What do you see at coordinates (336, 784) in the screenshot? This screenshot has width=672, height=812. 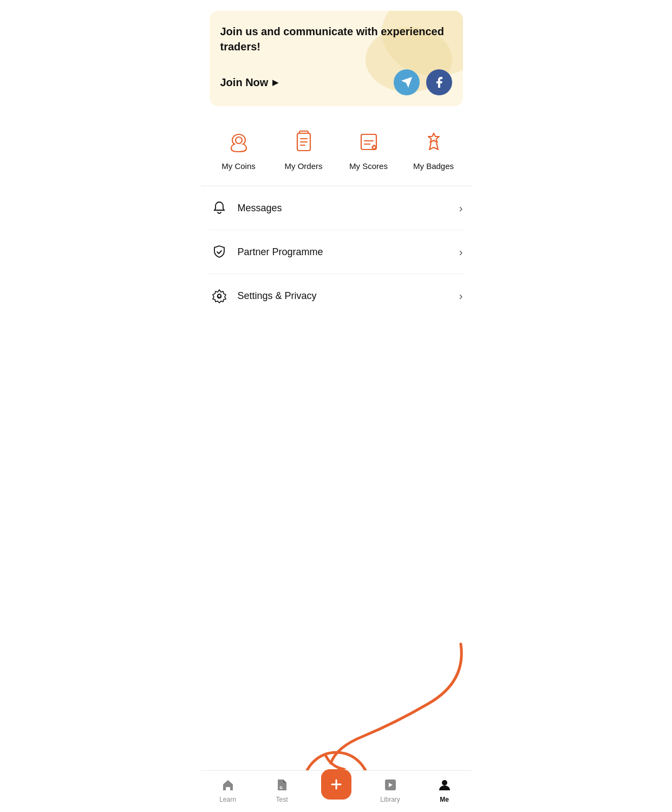 I see `add-button` at bounding box center [336, 784].